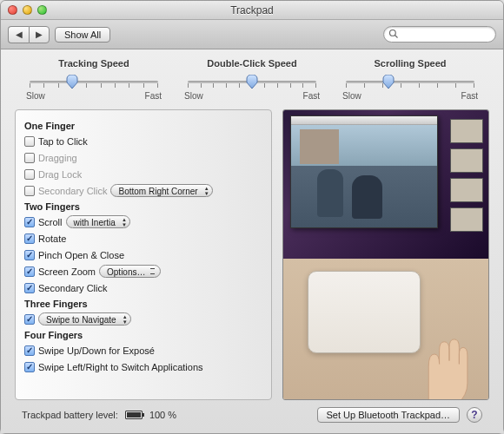 Image resolution: width=504 pixels, height=434 pixels. Describe the element at coordinates (143, 335) in the screenshot. I see `four-fingers-heading: Four Fingers` at that location.